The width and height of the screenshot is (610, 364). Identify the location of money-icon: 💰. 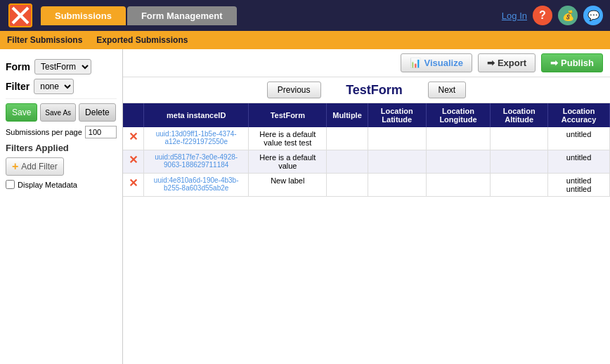
(568, 15).